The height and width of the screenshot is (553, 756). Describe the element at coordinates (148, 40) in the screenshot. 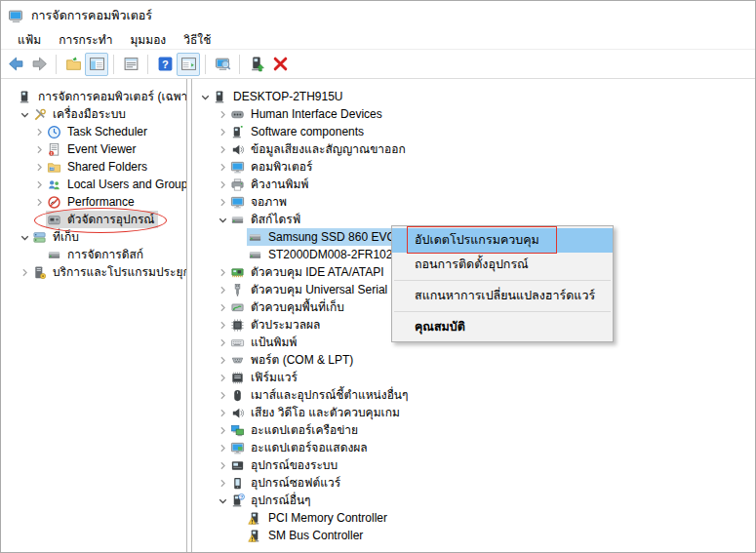

I see `menu-view: มุมมอง` at that location.